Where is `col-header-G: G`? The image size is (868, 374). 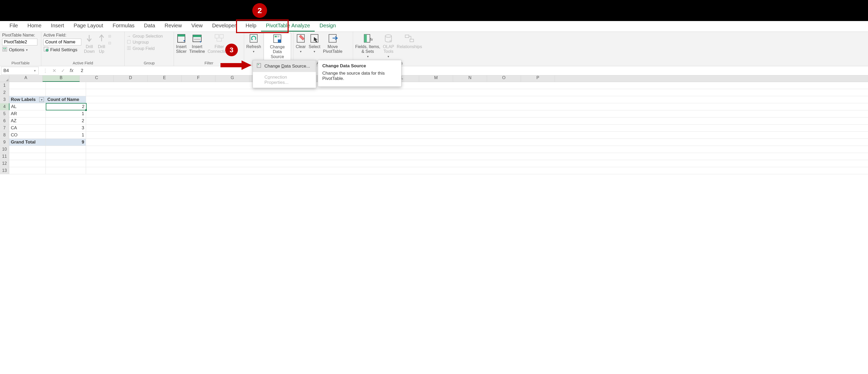
col-header-G: G is located at coordinates (232, 79).